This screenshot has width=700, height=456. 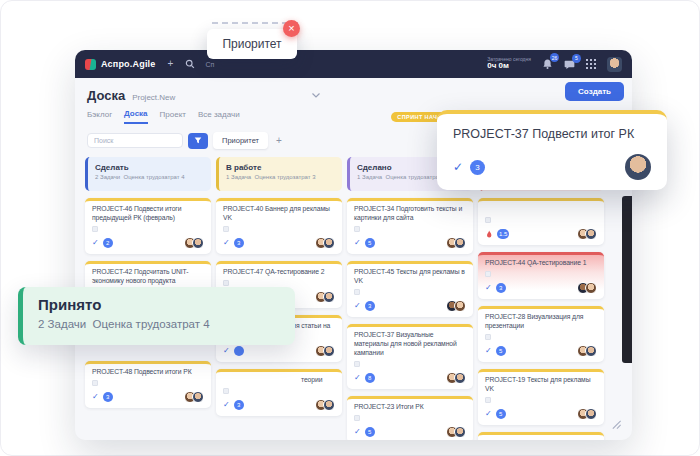 What do you see at coordinates (370, 243) in the screenshot?
I see `estimate-badge: 5` at bounding box center [370, 243].